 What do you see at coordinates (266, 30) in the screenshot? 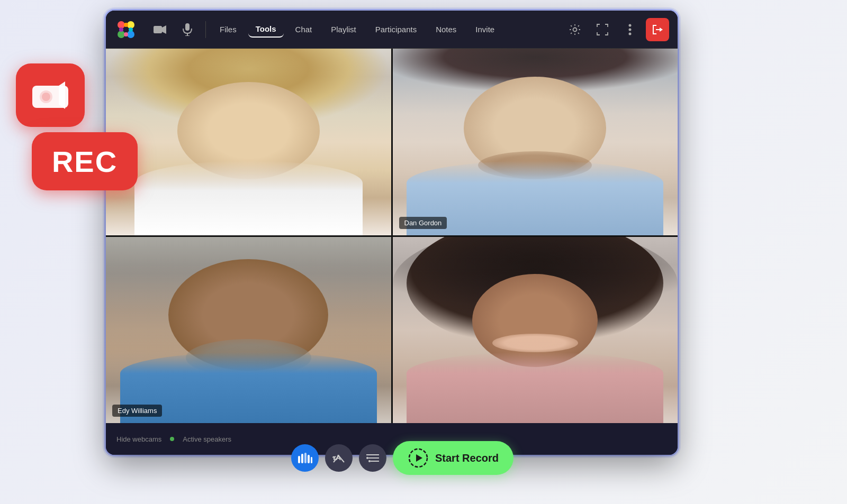
I see `nav-tools: Tools` at bounding box center [266, 30].